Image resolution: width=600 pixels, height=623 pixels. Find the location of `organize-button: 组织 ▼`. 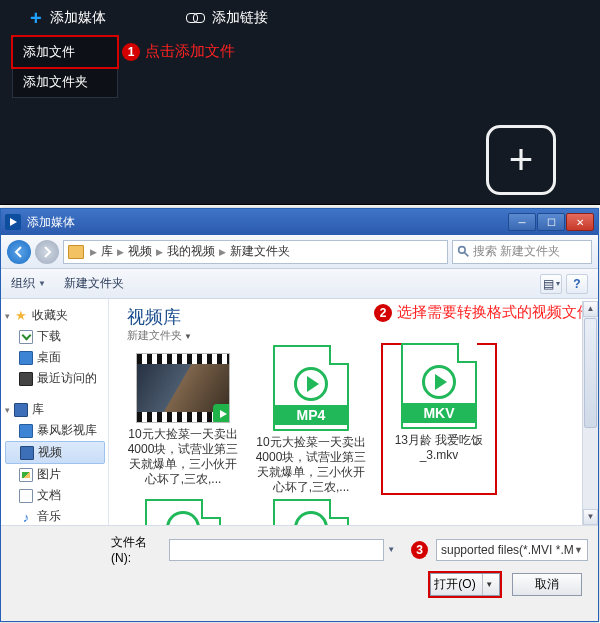

organize-button: 组织 ▼ is located at coordinates (28, 284).